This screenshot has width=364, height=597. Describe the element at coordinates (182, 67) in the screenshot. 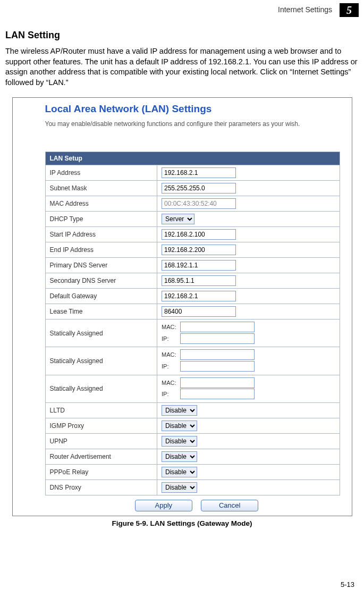

I see `section-body: The wireless AP/Router must have a valid…` at that location.